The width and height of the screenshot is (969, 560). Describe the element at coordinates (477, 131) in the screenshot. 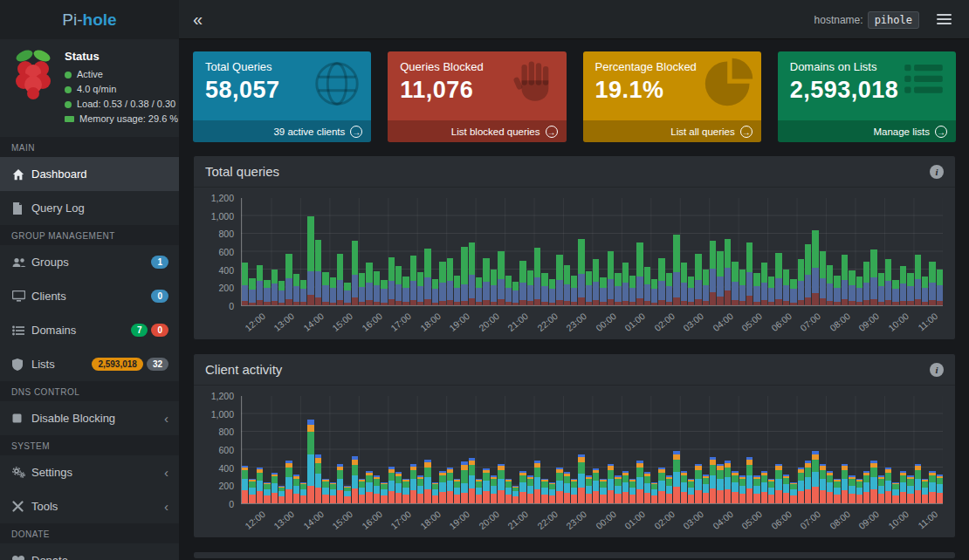

I see `blocked-queries-link: List blocked queries →` at that location.